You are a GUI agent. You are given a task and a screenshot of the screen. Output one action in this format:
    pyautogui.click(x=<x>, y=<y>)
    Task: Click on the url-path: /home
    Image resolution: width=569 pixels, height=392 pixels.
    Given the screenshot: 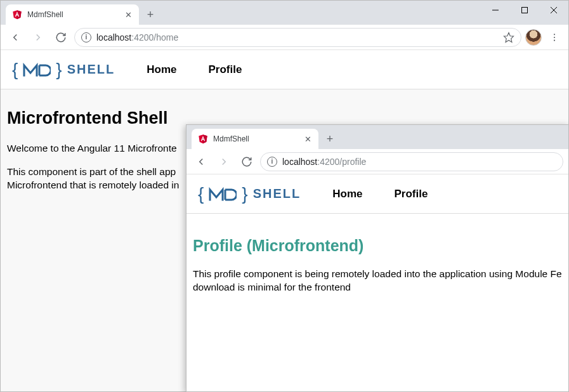 What is the action you would take?
    pyautogui.click(x=166, y=37)
    